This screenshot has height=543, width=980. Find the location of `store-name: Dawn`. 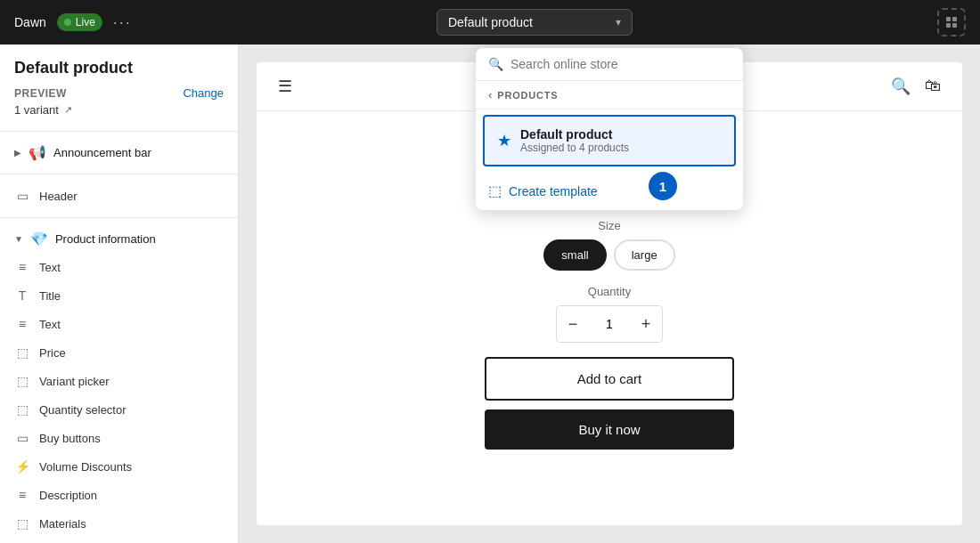

store-name: Dawn is located at coordinates (30, 22).